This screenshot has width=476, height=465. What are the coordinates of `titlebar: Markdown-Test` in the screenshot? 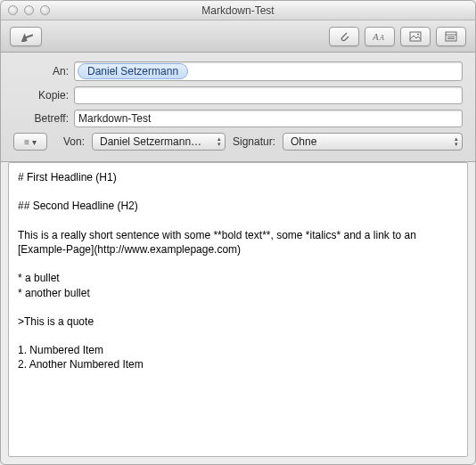 It's located at (238, 11).